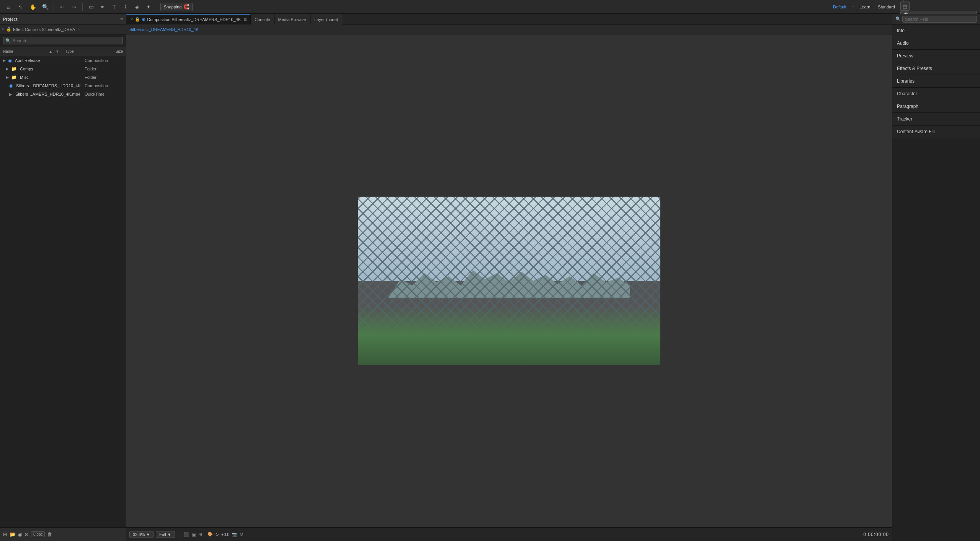  I want to click on aspect-icon: ▣, so click(194, 534).